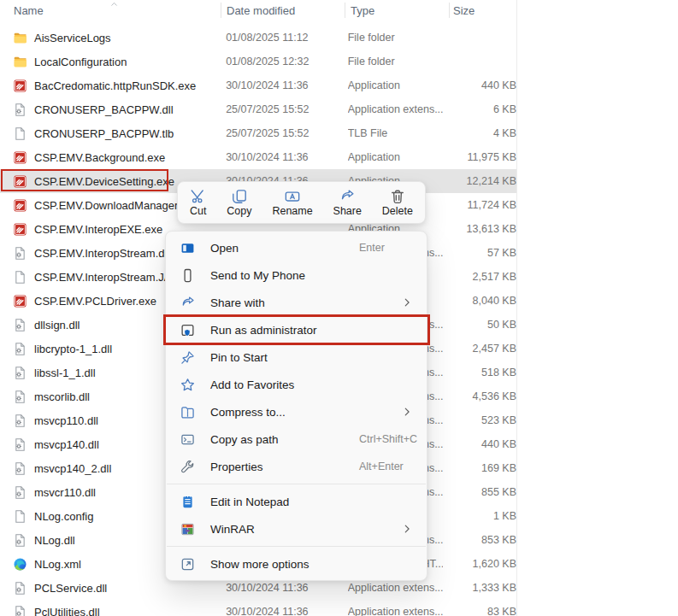 This screenshot has width=678, height=616. What do you see at coordinates (463, 10) in the screenshot?
I see `column-header-size: Size` at bounding box center [463, 10].